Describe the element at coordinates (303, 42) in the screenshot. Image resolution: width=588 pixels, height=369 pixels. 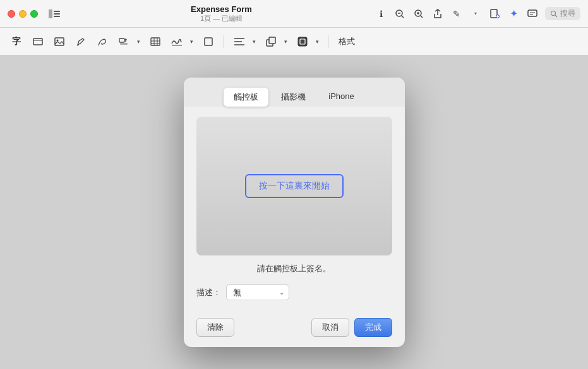
I see `style-button` at that location.